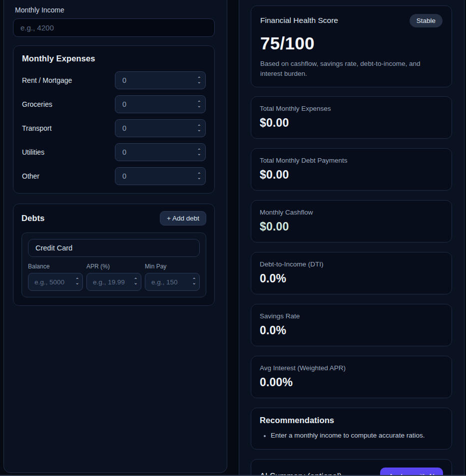 The width and height of the screenshot is (466, 476). I want to click on minpay-input, so click(172, 282).